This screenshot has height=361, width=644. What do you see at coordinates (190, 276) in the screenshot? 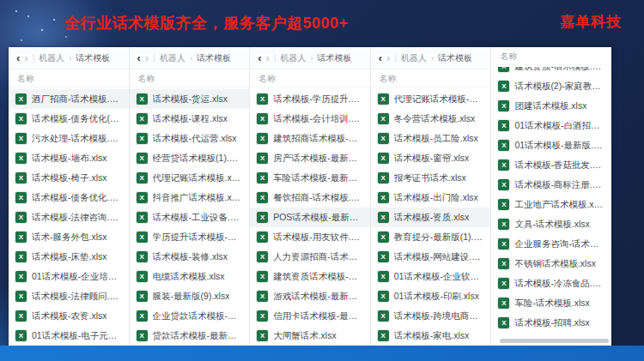
I see `file-row: X电缆话术模板.xlsx` at bounding box center [190, 276].